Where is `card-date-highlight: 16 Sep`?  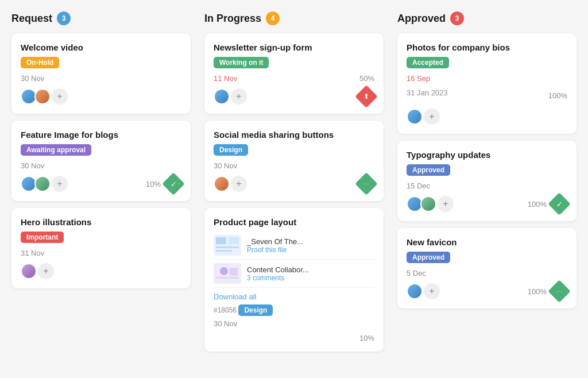 card-date-highlight: 16 Sep is located at coordinates (487, 78).